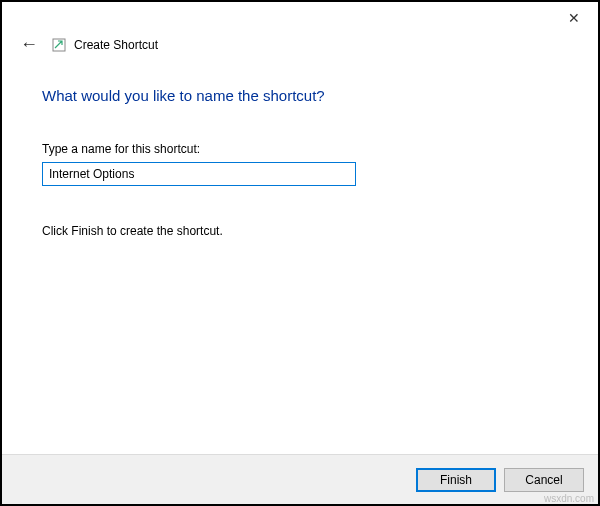  What do you see at coordinates (574, 18) in the screenshot?
I see `close-icon: ✕` at bounding box center [574, 18].